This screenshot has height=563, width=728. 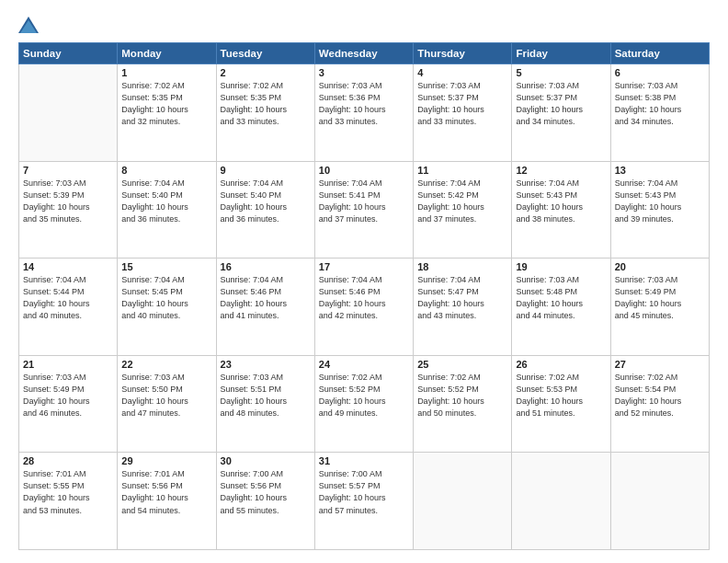 I want to click on day-number: 21, so click(x=68, y=364).